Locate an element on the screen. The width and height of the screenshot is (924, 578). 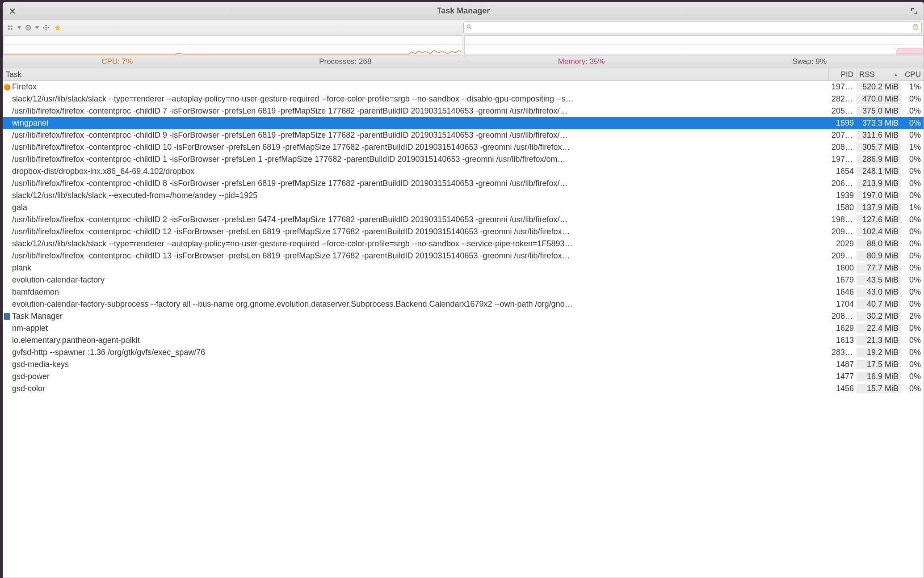
process-row: slack/12/usr/lib/slack/slack --executed-… is located at coordinates (463, 196).